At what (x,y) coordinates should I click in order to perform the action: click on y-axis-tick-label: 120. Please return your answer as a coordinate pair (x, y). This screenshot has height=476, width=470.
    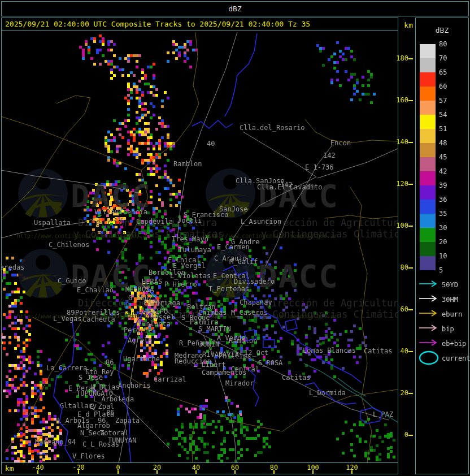
    Looking at the image, I should click on (402, 184).